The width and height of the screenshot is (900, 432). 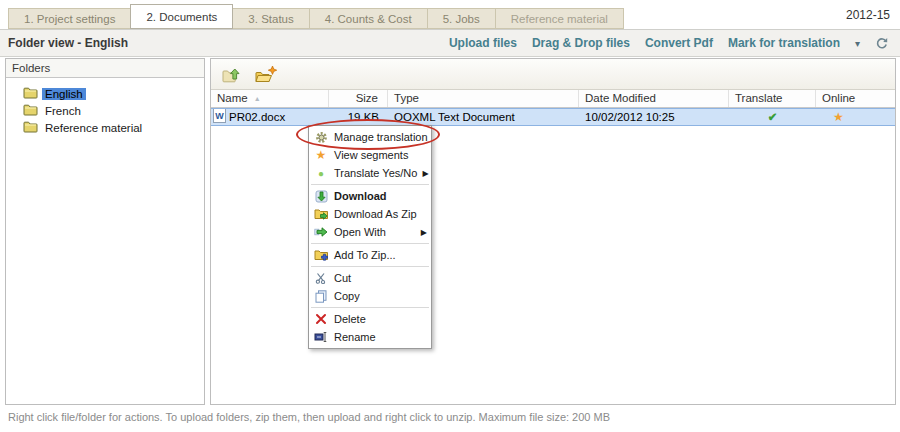 I want to click on tab-project-settings: 1. Project settings, so click(x=70, y=18).